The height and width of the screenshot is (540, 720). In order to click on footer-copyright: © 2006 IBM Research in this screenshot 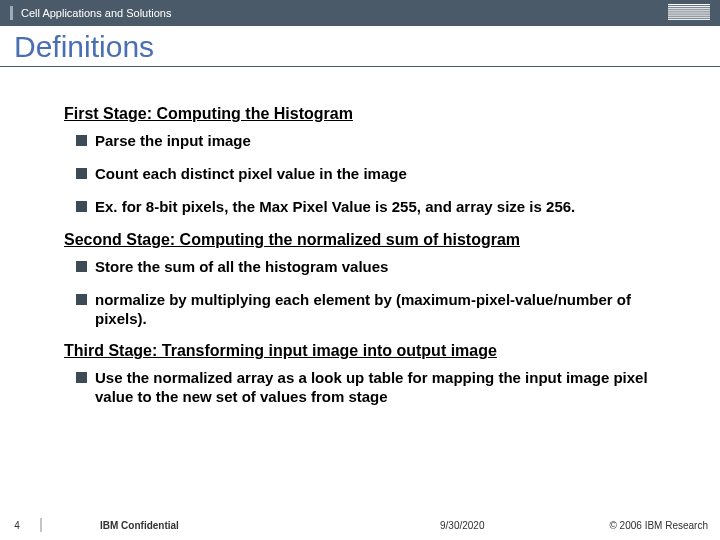, I will do `click(658, 526)`.